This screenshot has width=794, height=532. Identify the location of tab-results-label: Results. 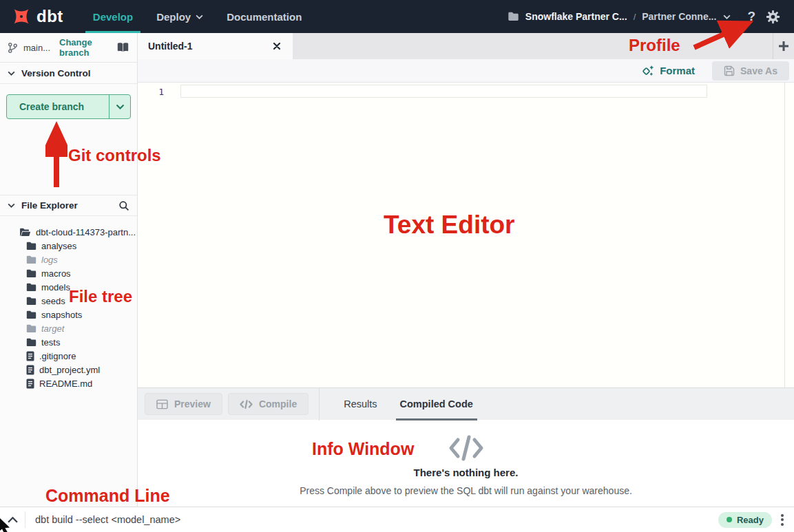
(360, 404).